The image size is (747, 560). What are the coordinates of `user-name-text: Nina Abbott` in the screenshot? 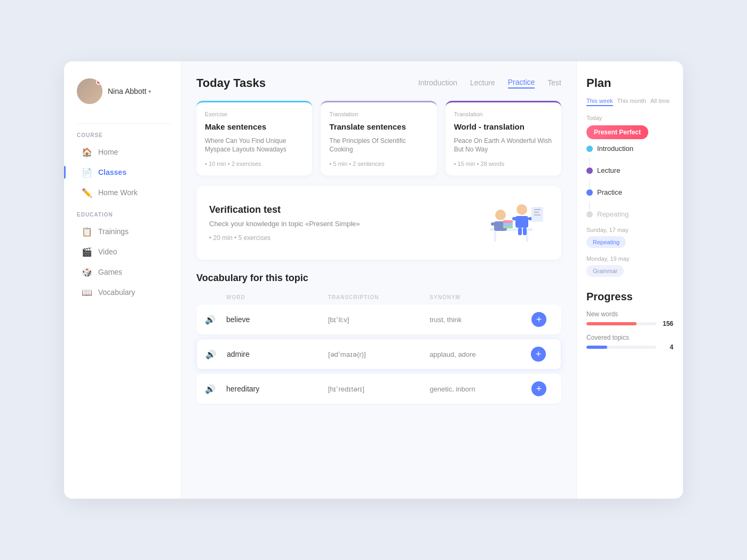 It's located at (127, 91).